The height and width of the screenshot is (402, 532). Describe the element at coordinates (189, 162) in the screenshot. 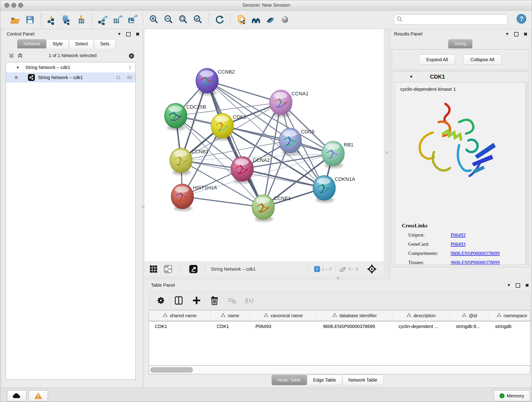

I see `network-node-CCNB1: CCNB1` at that location.